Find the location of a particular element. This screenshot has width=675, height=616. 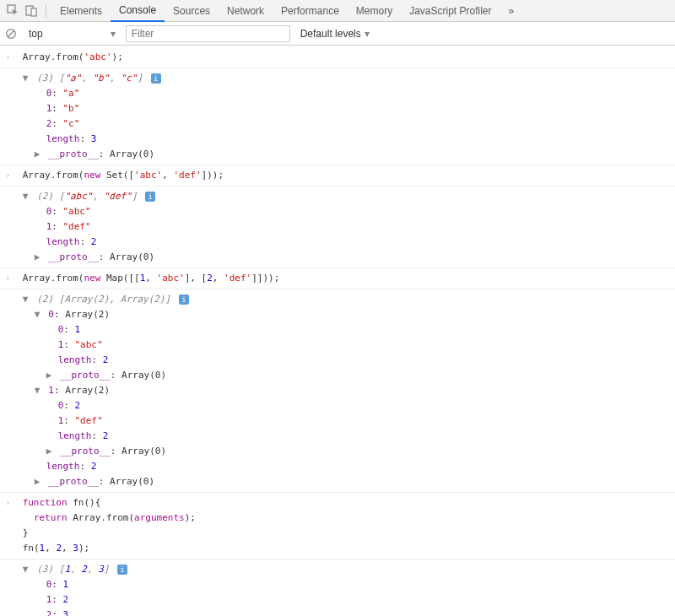

console-output-row: ▼ (2) ["abc", "def"] i 0: "abc" 1: "def"… is located at coordinates (338, 228).